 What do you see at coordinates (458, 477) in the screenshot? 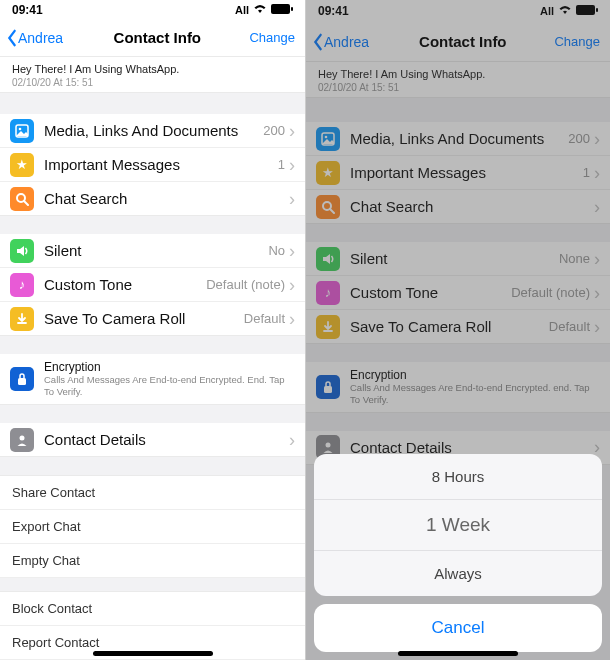
I see `mute-8hours: 8 Hours` at bounding box center [458, 477].